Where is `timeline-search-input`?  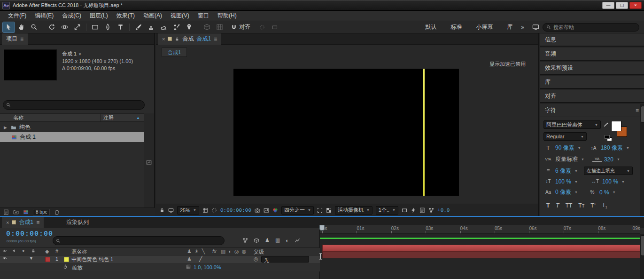
timeline-search-input is located at coordinates (133, 241).